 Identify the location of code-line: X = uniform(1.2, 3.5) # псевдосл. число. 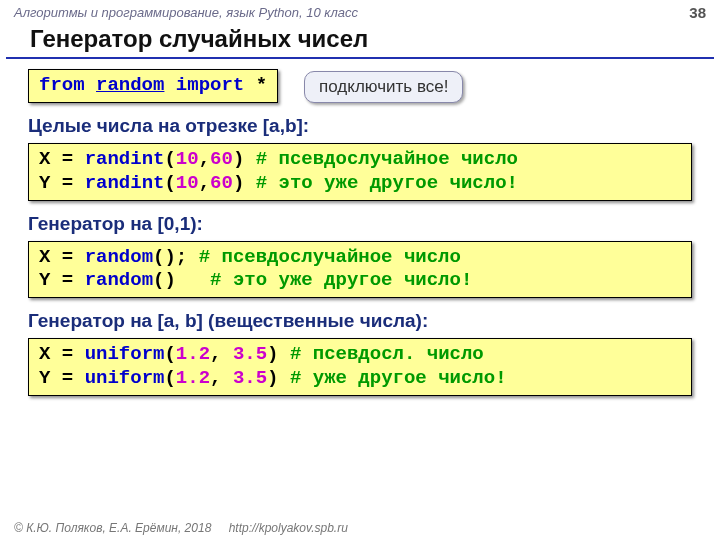
(360, 355).